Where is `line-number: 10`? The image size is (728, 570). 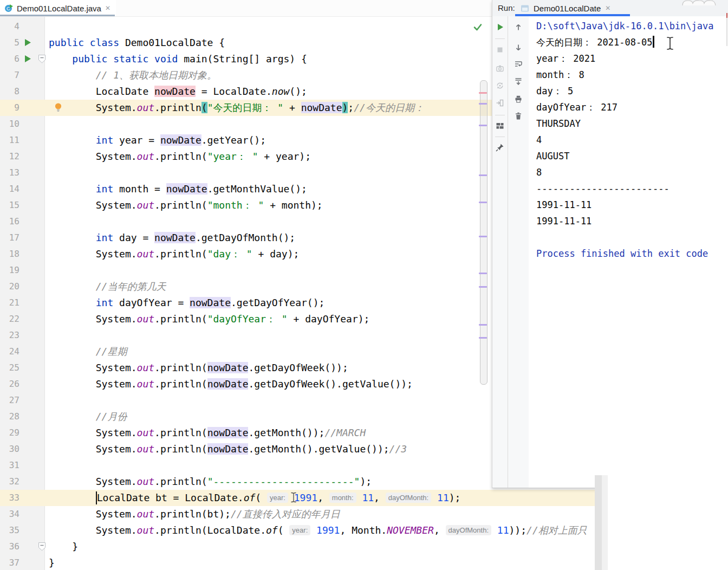
line-number: 10 is located at coordinates (10, 124).